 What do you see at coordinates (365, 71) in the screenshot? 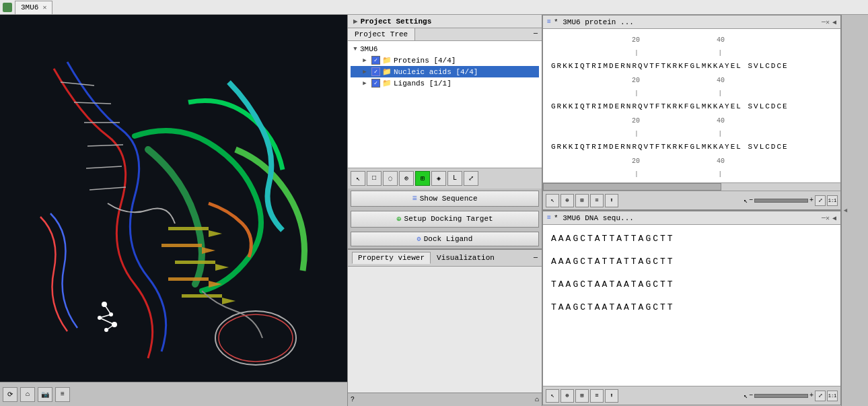
I see `nucleic-expand-icon: ▶` at bounding box center [365, 71].